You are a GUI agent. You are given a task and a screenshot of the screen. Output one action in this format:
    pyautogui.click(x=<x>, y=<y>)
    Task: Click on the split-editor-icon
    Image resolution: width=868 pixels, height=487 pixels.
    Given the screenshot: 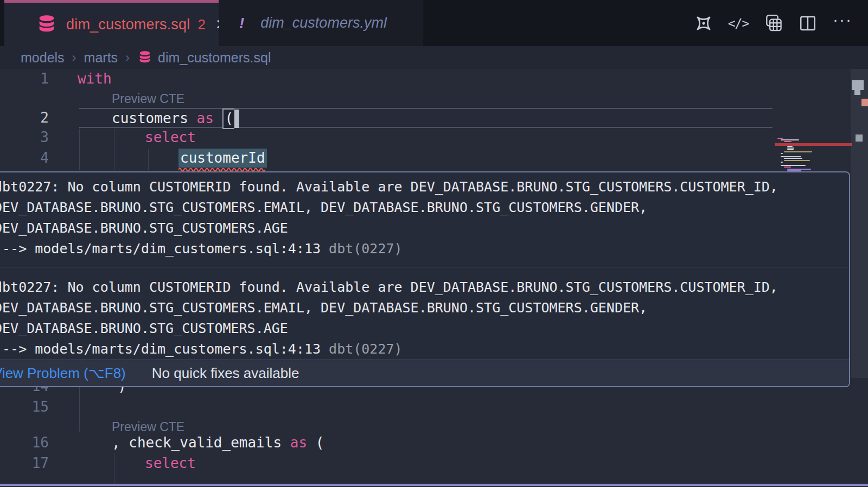 What is the action you would take?
    pyautogui.click(x=808, y=23)
    